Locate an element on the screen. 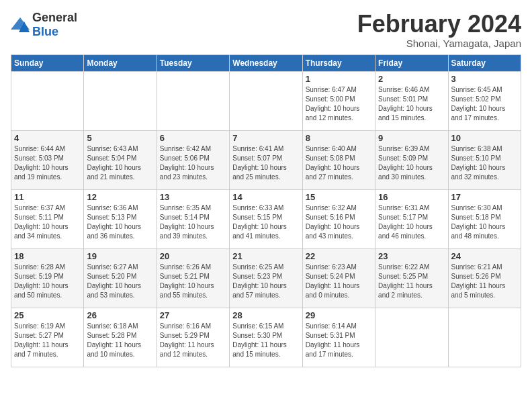 The height and width of the screenshot is (411, 532). cell-content: Sunrise: 6:35 AM Sunset: 5:14 PM Dayligh… is located at coordinates (193, 222).